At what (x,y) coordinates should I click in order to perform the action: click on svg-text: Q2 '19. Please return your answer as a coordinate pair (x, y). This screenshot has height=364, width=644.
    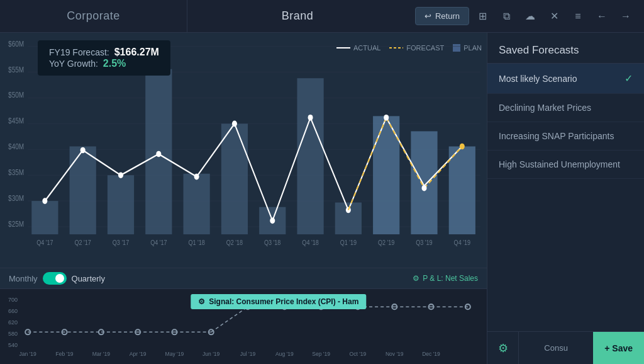
    Looking at the image, I should click on (386, 242).